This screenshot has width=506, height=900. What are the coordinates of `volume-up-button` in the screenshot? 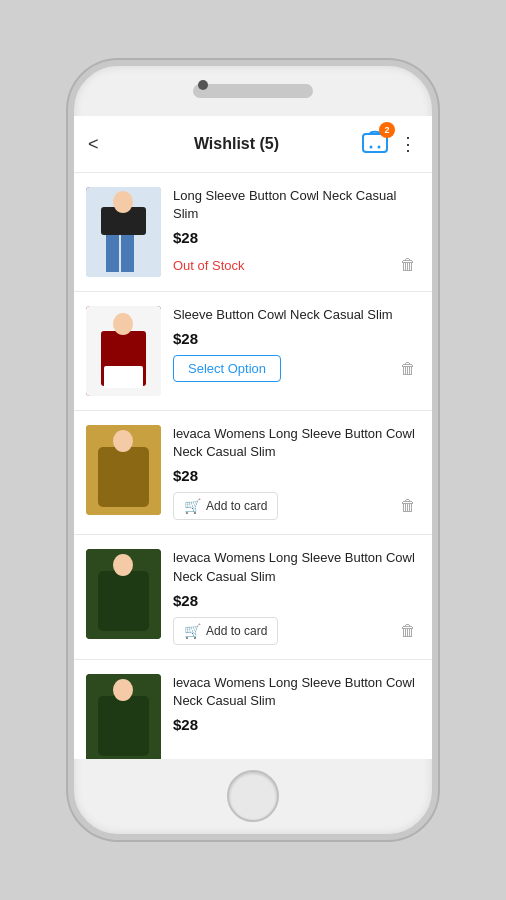 It's located at (69, 224).